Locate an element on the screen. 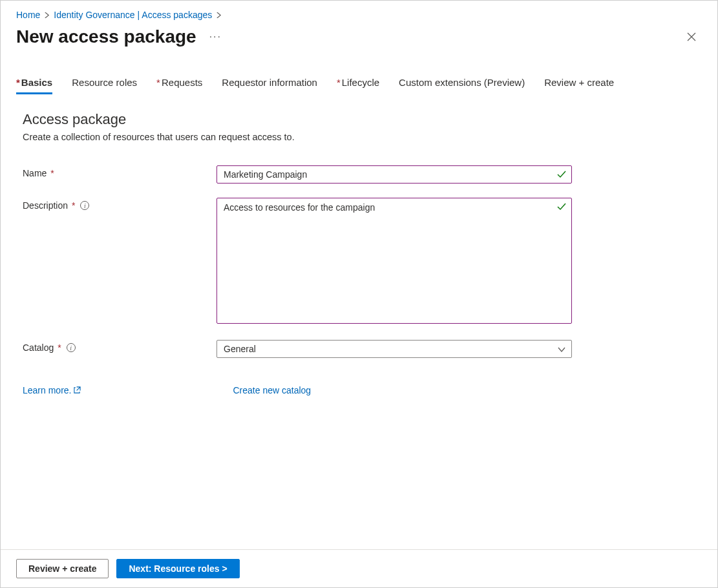 This screenshot has width=718, height=588. create-new-catalog-link: Create new catalog is located at coordinates (271, 390).